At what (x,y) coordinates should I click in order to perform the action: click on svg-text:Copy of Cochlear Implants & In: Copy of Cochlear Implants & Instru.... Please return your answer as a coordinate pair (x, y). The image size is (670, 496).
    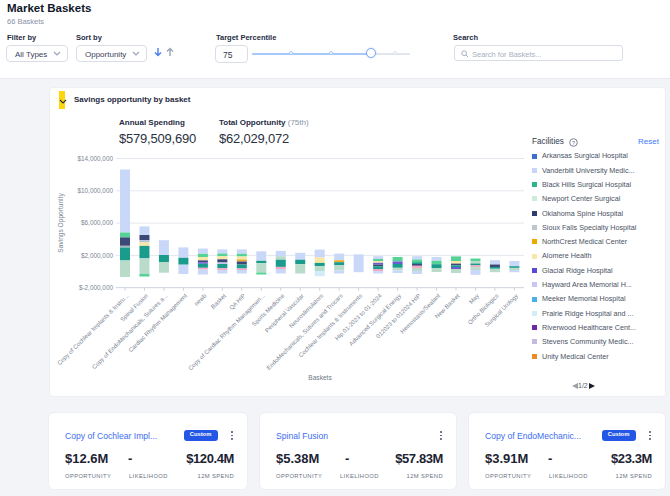
    Looking at the image, I should click on (93, 329).